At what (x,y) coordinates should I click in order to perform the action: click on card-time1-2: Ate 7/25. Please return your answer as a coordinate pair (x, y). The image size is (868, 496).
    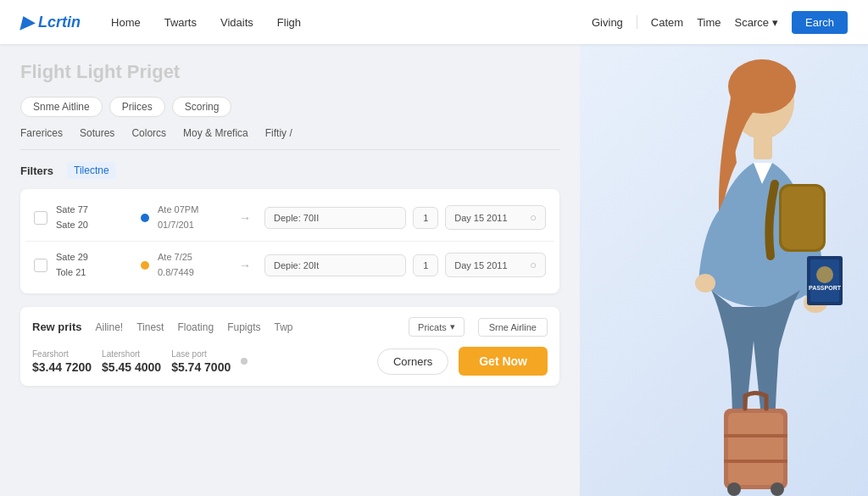
    Looking at the image, I should click on (192, 258).